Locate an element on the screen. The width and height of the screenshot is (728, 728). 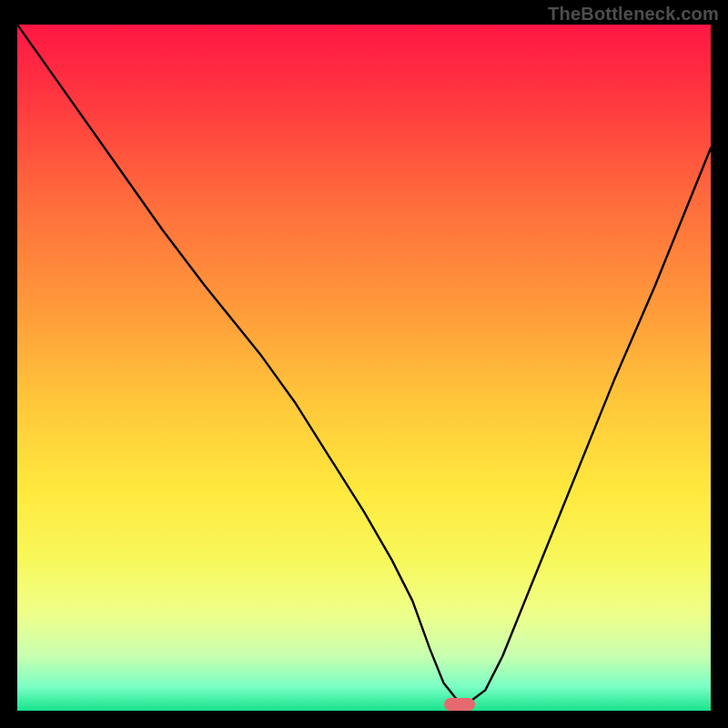
watermark-text: TheBottleneck.com is located at coordinates (633, 15).